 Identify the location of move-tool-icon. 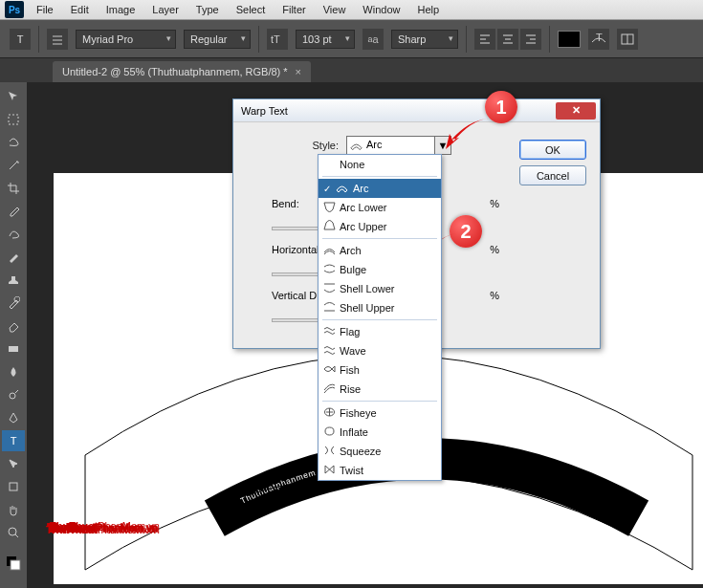
(13, 97).